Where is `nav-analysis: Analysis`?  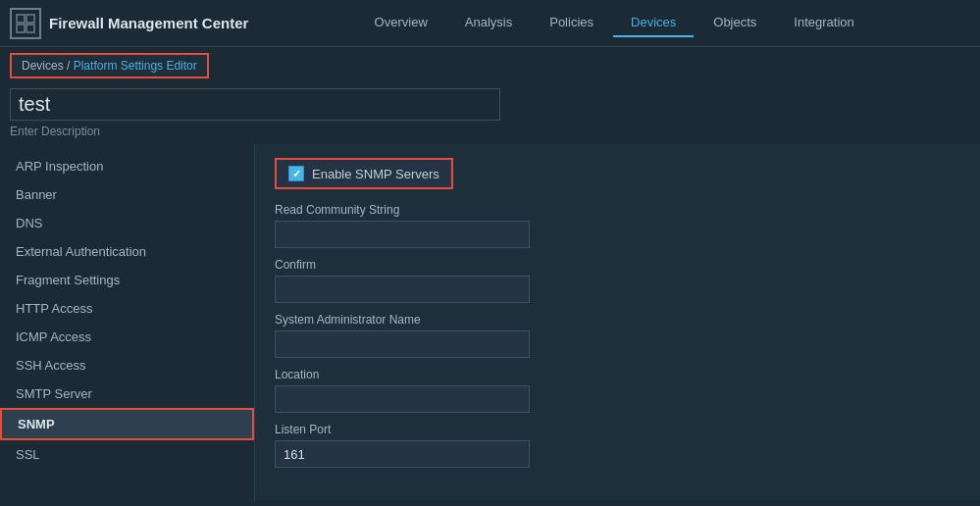
nav-analysis: Analysis is located at coordinates (489, 24).